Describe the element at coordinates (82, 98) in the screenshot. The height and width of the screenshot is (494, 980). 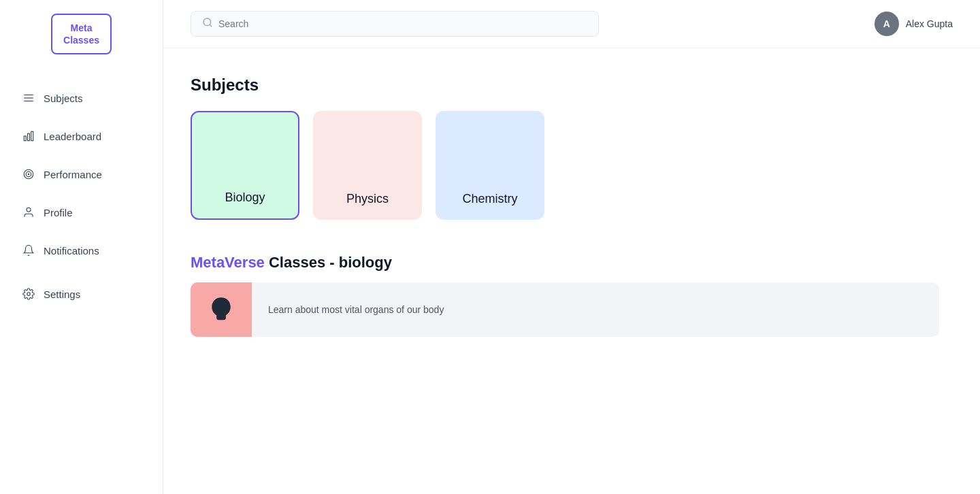
I see `sidebar-item-subjects: Subjects` at that location.